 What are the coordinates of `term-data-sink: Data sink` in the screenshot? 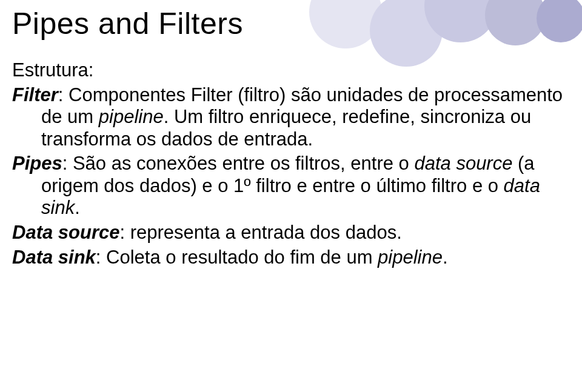 It's located at (54, 257).